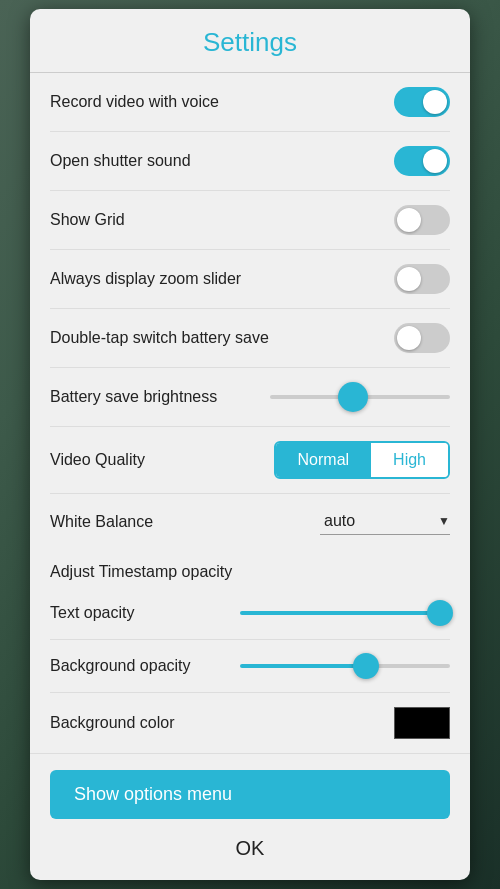  I want to click on record-video-toggle-knob, so click(435, 102).